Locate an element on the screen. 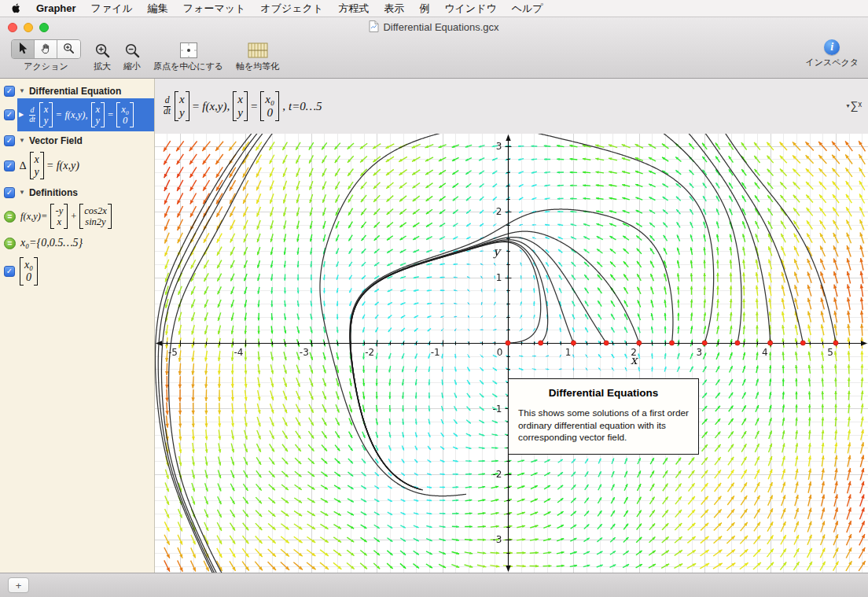  dropdown-arrow-icon: ▾ is located at coordinates (848, 105).